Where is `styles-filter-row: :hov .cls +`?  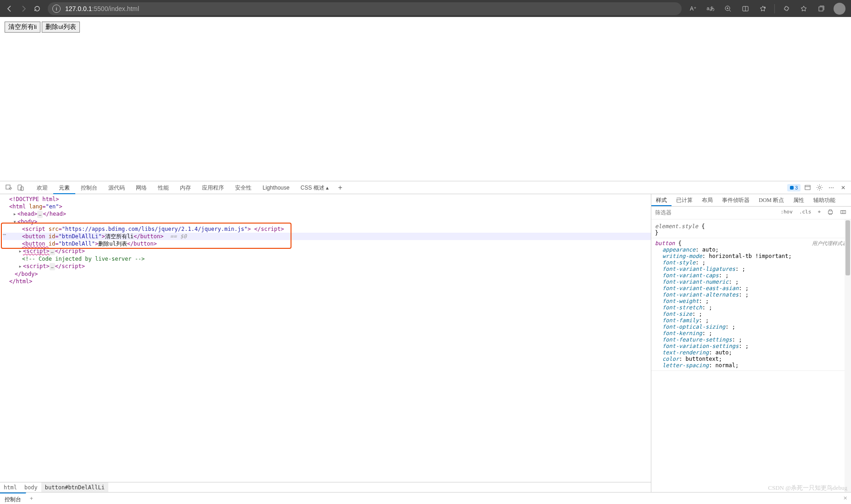 styles-filter-row: :hov .cls + is located at coordinates (751, 213).